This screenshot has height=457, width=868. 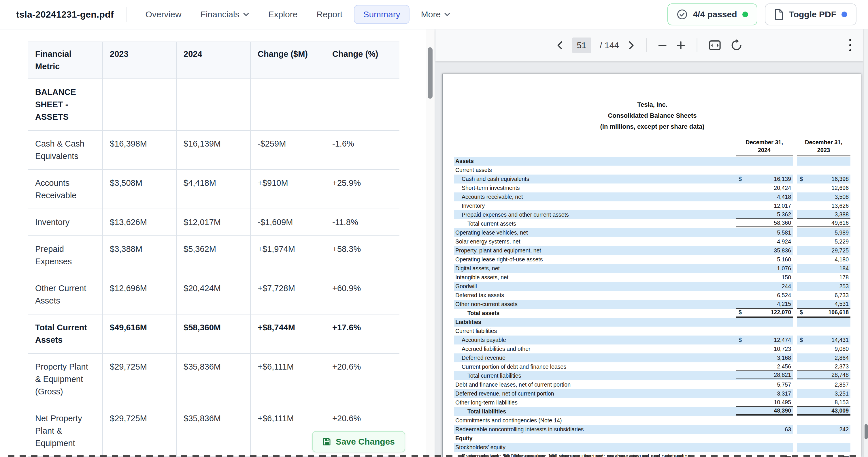 I want to click on change-usd-cell: +$6,111M, so click(x=288, y=380).